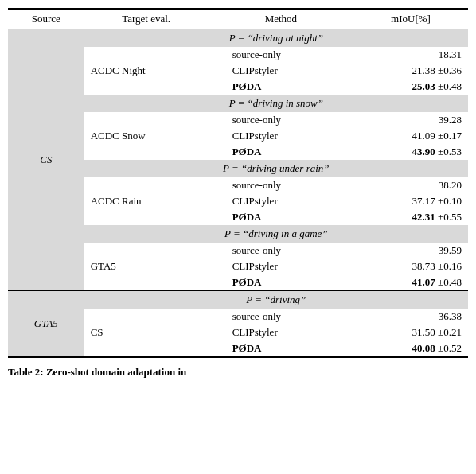 The image size is (476, 474). I want to click on col-source: Source, so click(46, 19).